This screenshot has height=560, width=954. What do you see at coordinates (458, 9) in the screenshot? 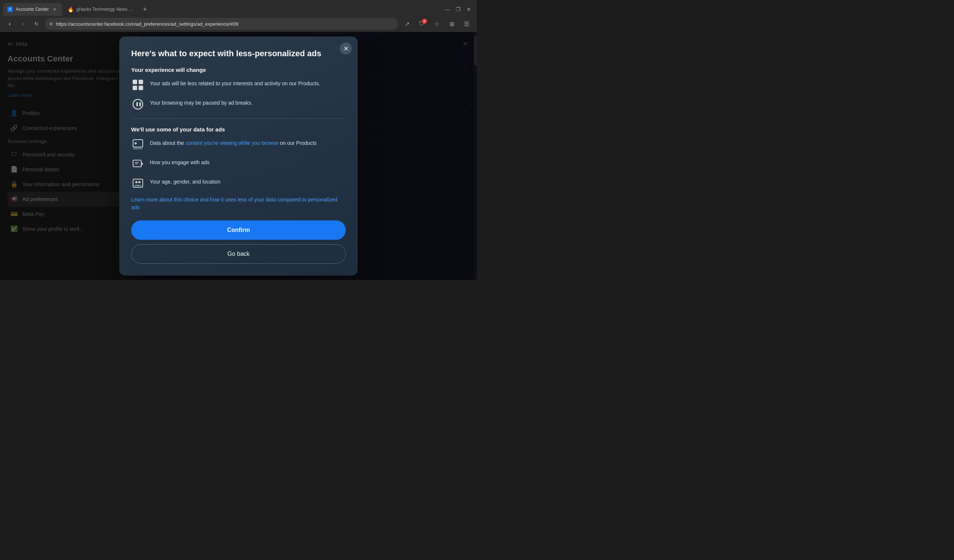
I see `maximize-button: ❐` at bounding box center [458, 9].